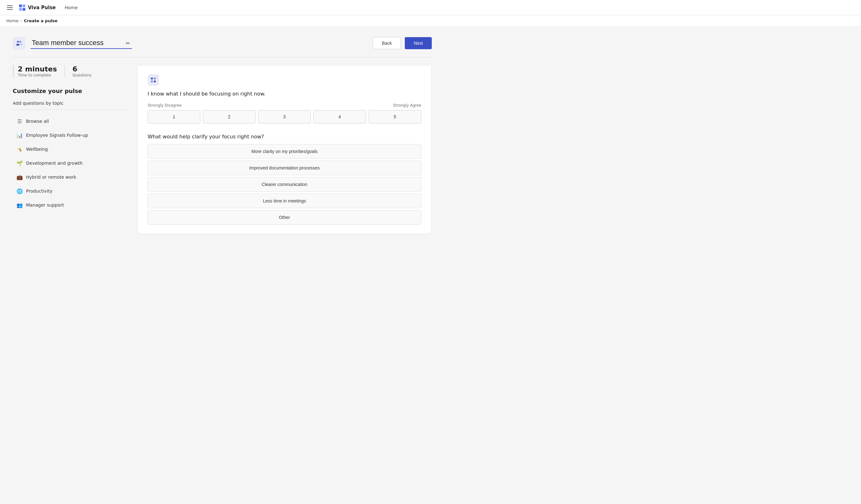 This screenshot has width=861, height=504. Describe the element at coordinates (71, 8) in the screenshot. I see `nav-home-link: Home` at that location.